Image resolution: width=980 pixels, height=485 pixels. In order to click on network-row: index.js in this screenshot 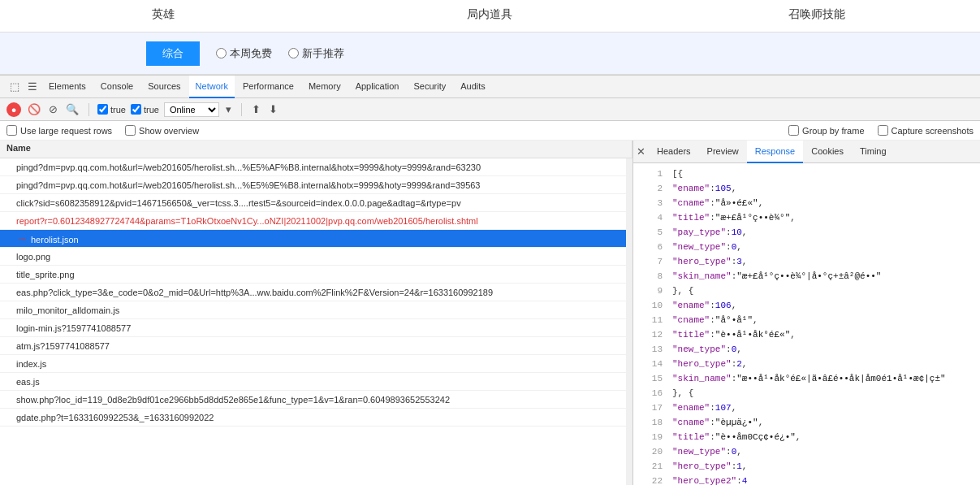, I will do `click(317, 364)`.